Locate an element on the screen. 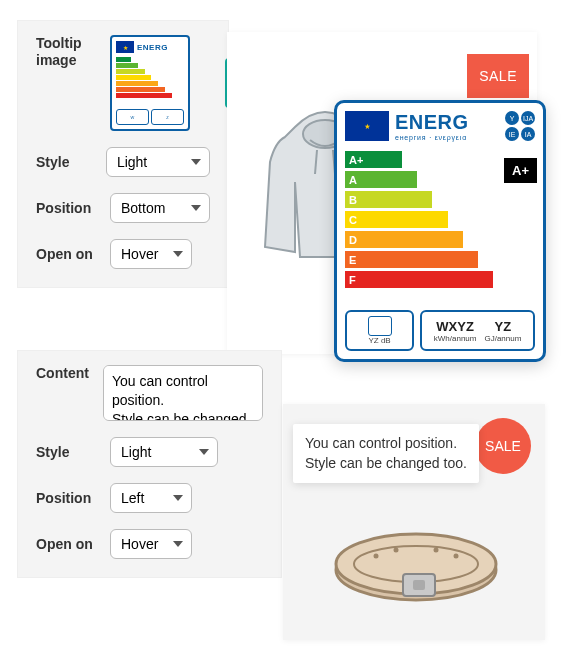 Image resolution: width=565 pixels, height=650 pixels. content-textarea: You can control position. Style can be c… is located at coordinates (183, 393).